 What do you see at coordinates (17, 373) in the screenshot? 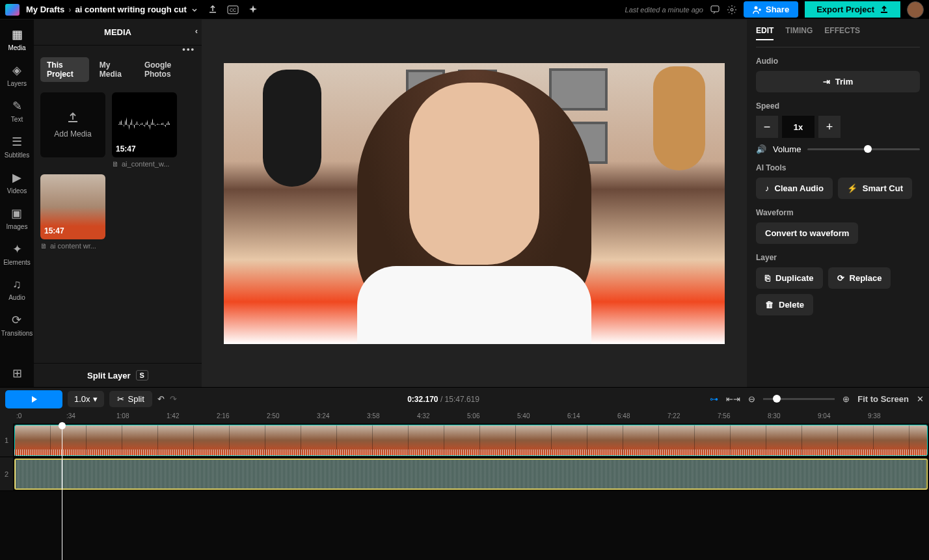
I see `rail-apps: ⊞` at bounding box center [17, 373].